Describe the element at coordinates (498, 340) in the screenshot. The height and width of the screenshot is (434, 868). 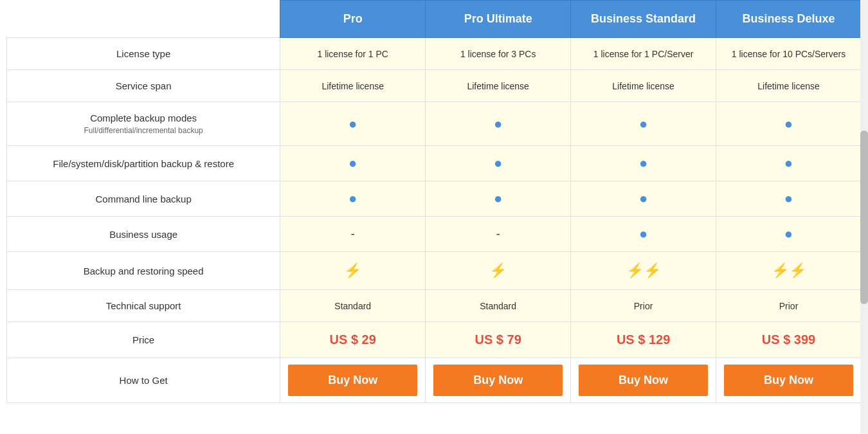
I see `price-pro-ultimate: US $ 79` at that location.